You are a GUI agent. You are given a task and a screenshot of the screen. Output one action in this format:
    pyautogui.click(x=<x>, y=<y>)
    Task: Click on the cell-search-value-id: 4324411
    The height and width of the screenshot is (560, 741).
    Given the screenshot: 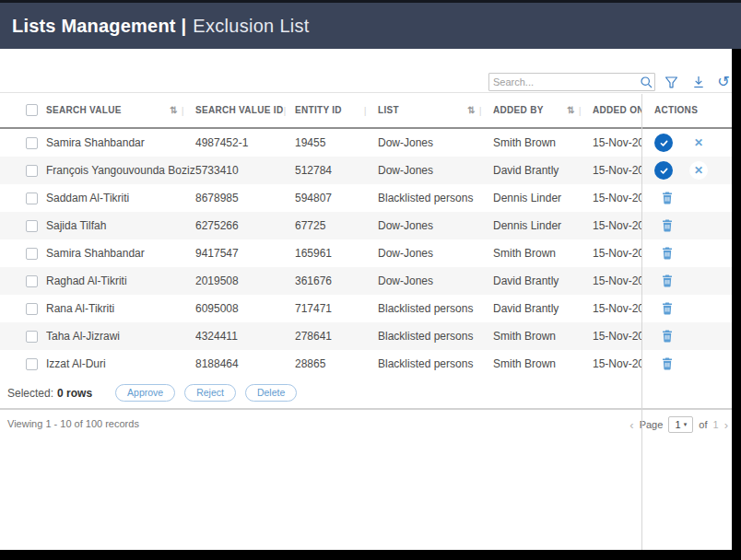 What is the action you would take?
    pyautogui.click(x=245, y=336)
    